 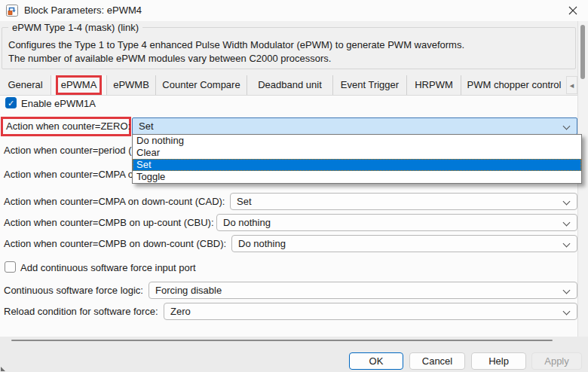 I want to click on cancel-button: Cancel, so click(x=437, y=361).